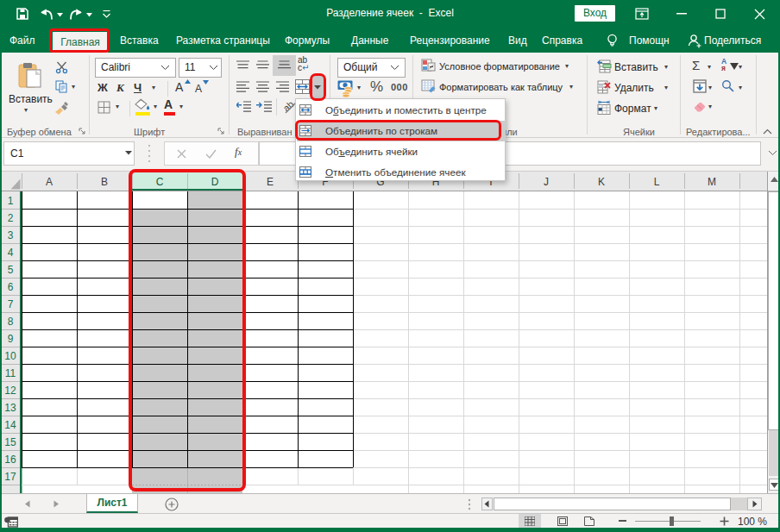  Describe the element at coordinates (10, 391) in the screenshot. I see `svg-text: 12` at that location.